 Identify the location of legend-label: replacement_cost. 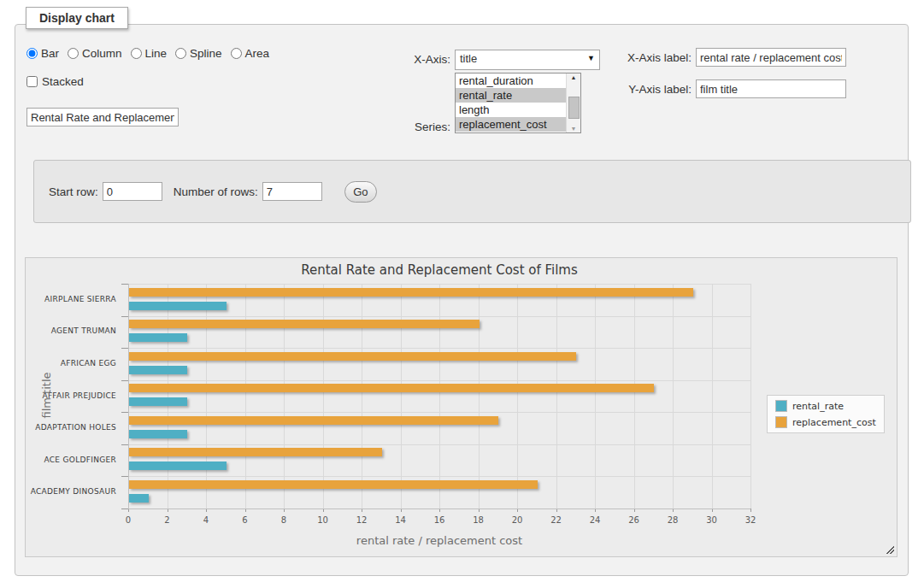
(834, 422).